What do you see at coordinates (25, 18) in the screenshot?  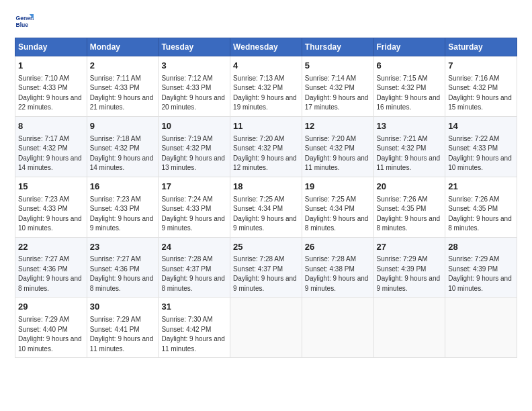 I see `svg-text: General` at bounding box center [25, 18].